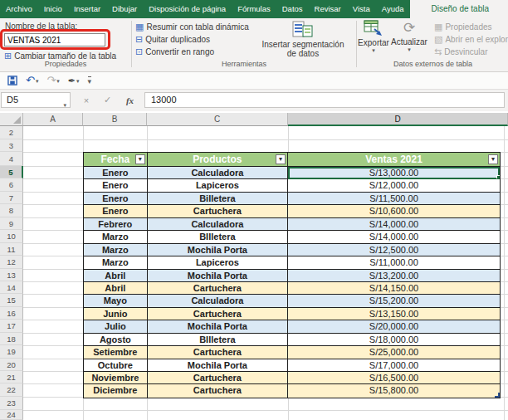  What do you see at coordinates (393, 314) in the screenshot?
I see `cell-ventas: S/13,150.00` at bounding box center [393, 314].